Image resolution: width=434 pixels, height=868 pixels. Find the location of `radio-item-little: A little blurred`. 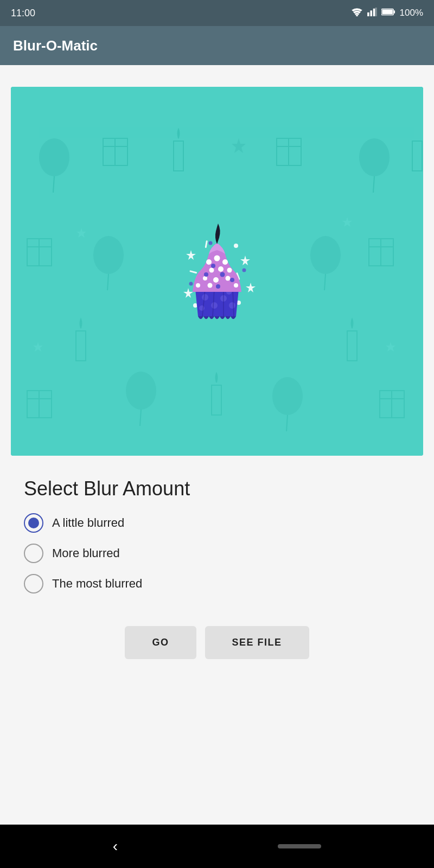

radio-item-little: A little blurred is located at coordinates (217, 523).